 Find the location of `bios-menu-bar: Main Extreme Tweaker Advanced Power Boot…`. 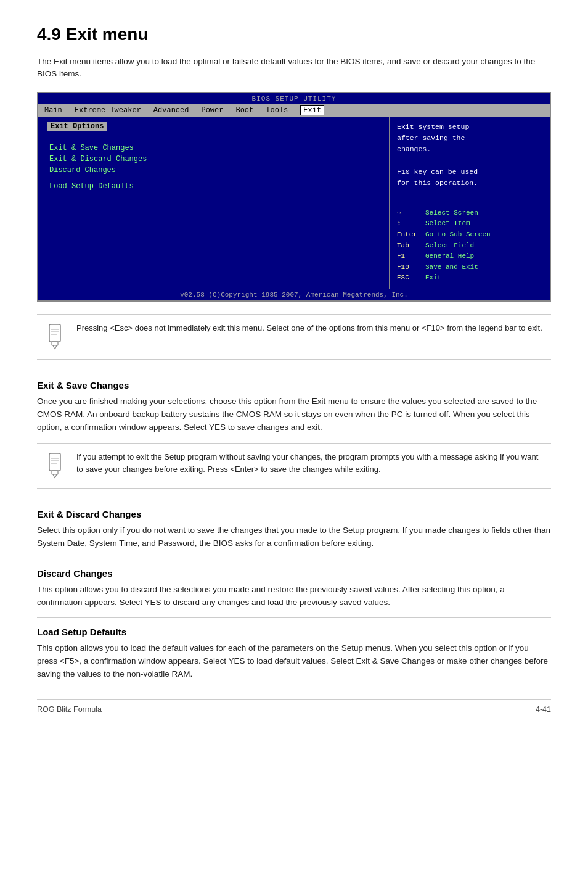

bios-menu-bar: Main Extreme Tweaker Advanced Power Boot… is located at coordinates (294, 110).